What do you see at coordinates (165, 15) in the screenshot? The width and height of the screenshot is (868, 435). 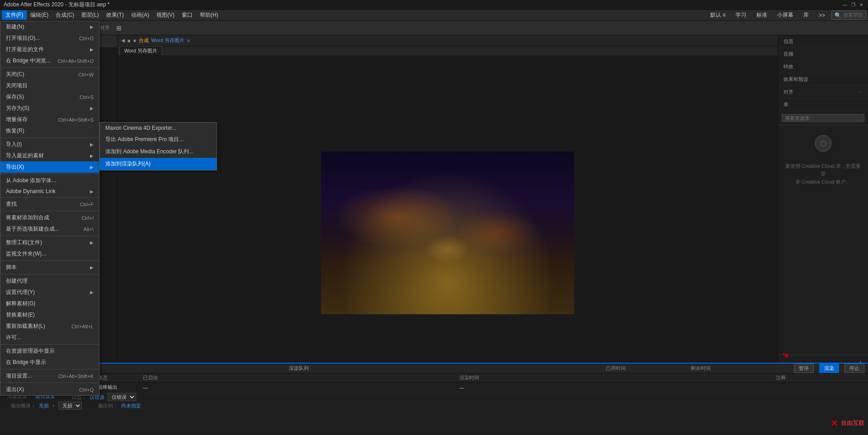 I see `menu-view: 视图(V)` at bounding box center [165, 15].